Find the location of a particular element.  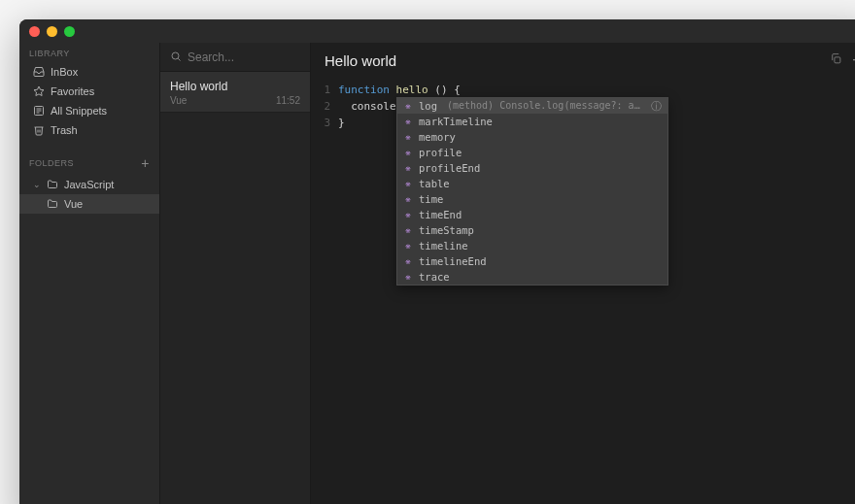

sidebar-item-inbox: InBox is located at coordinates (89, 72).